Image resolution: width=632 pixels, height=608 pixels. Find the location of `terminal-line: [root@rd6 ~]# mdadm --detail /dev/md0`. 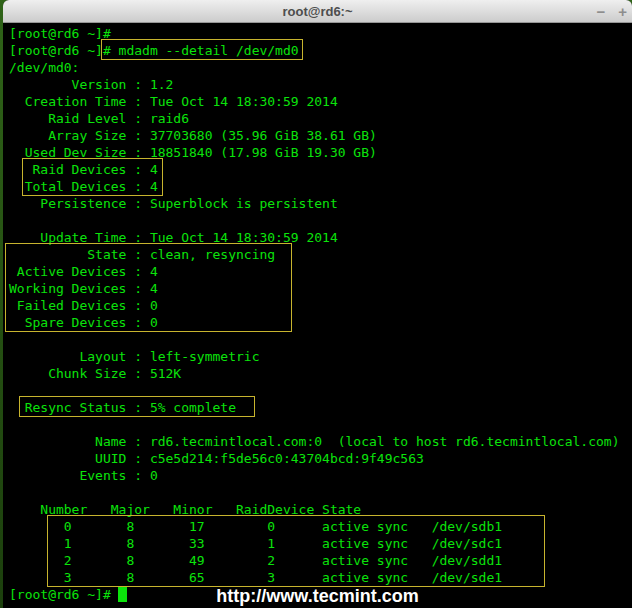

terminal-line: [root@rd6 ~]# mdadm --detail /dev/md0 is located at coordinates (320, 50).